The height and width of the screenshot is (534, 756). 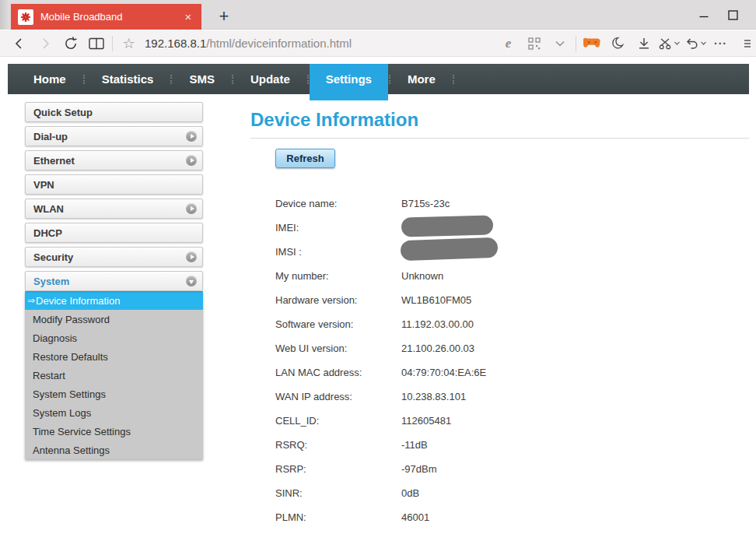 I want to click on sidebar-section-button: VPN, so click(x=114, y=184).